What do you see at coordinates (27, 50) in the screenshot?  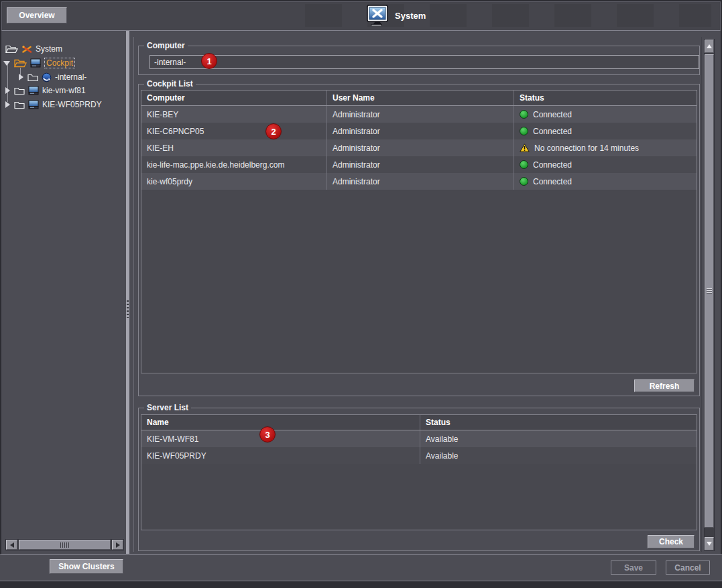 I see `tools-icon` at bounding box center [27, 50].